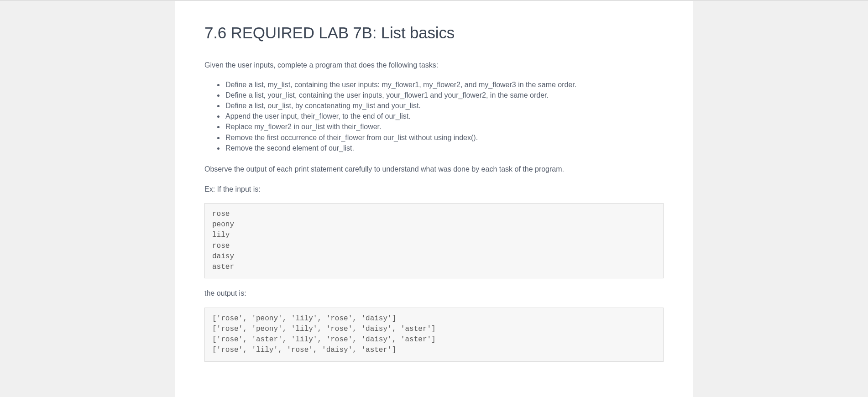  Describe the element at coordinates (444, 148) in the screenshot. I see `list-item: Remove the second element of our_list.` at that location.